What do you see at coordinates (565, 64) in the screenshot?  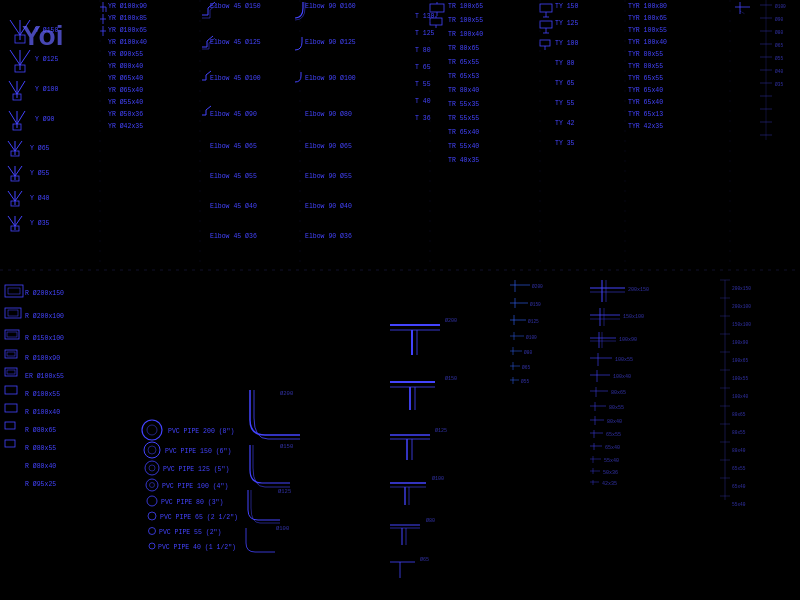 I see `svg-text: TY 80` at bounding box center [565, 64].